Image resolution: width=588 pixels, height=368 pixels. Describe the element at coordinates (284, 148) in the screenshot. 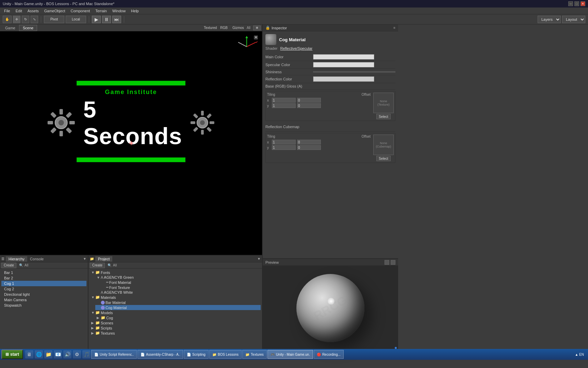

I see `cubemap-tiling-y` at that location.